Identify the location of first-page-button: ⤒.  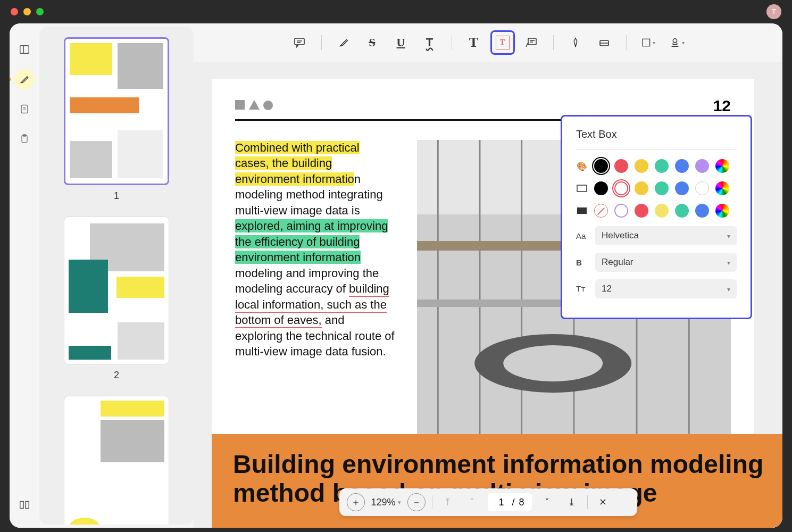
(448, 502).